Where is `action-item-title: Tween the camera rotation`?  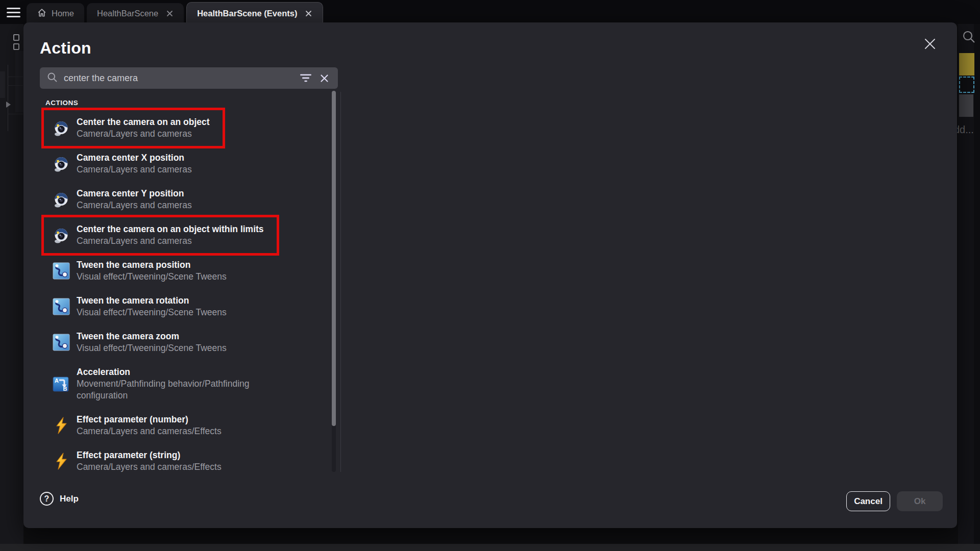 action-item-title: Tween the camera rotation is located at coordinates (152, 301).